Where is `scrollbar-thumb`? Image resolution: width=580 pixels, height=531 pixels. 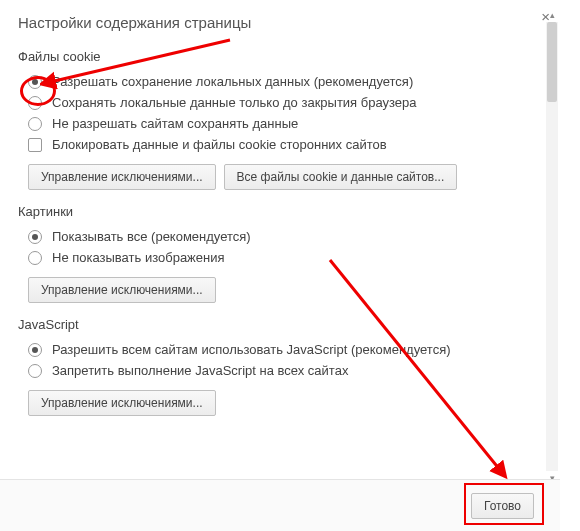
scrollbar-thumb is located at coordinates (552, 62).